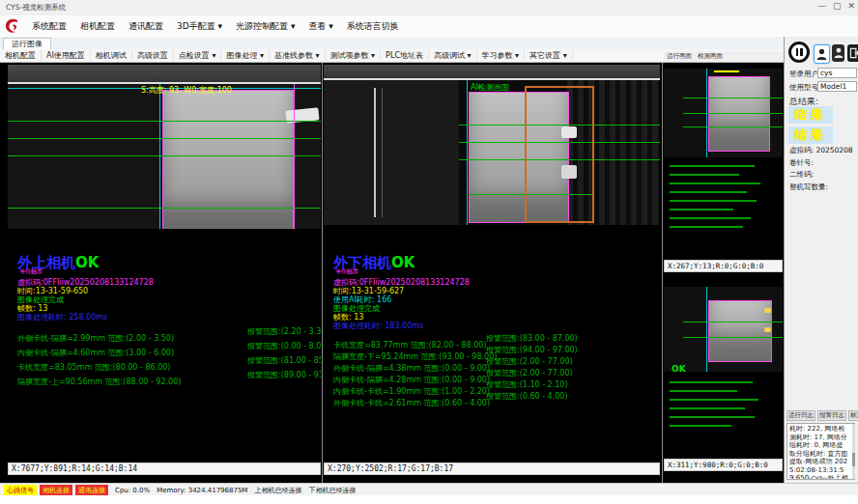  I want to click on toolbar-item: 高级调试 ▾, so click(453, 56).